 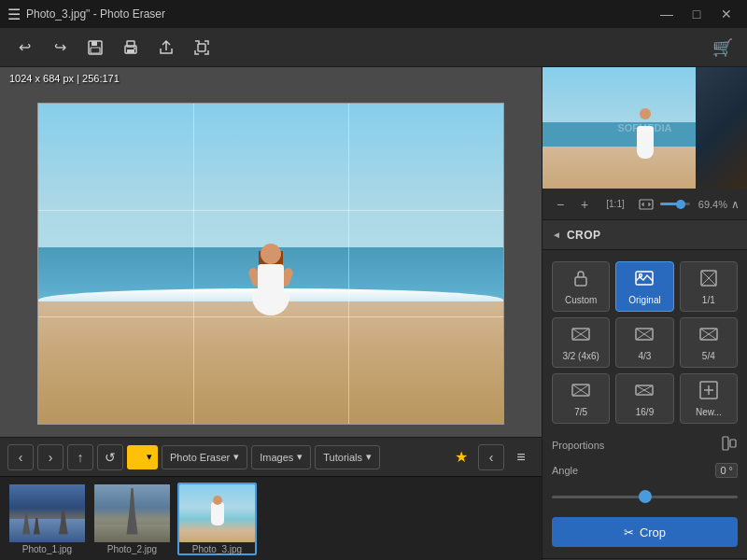 I want to click on preset-original: Original, so click(x=644, y=287).